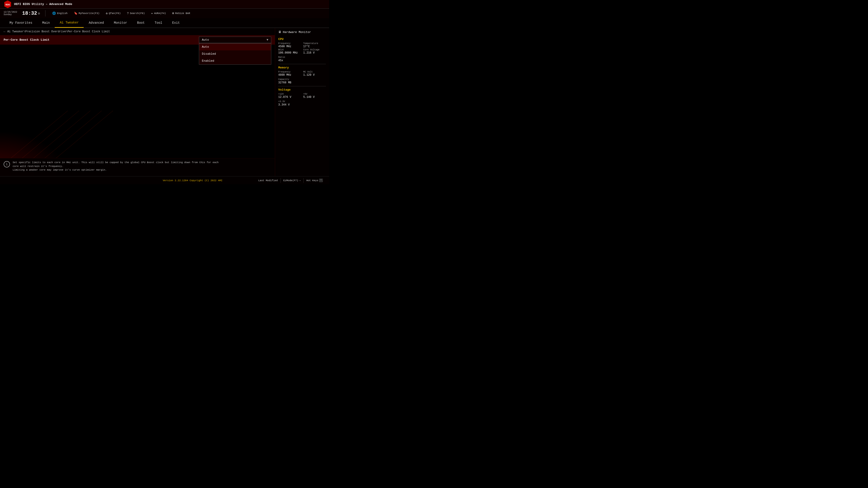 This screenshot has width=868, height=488. I want to click on footer-right-buttons: Last Modified EzMode(F7) → Hot Keys ?, so click(290, 181).